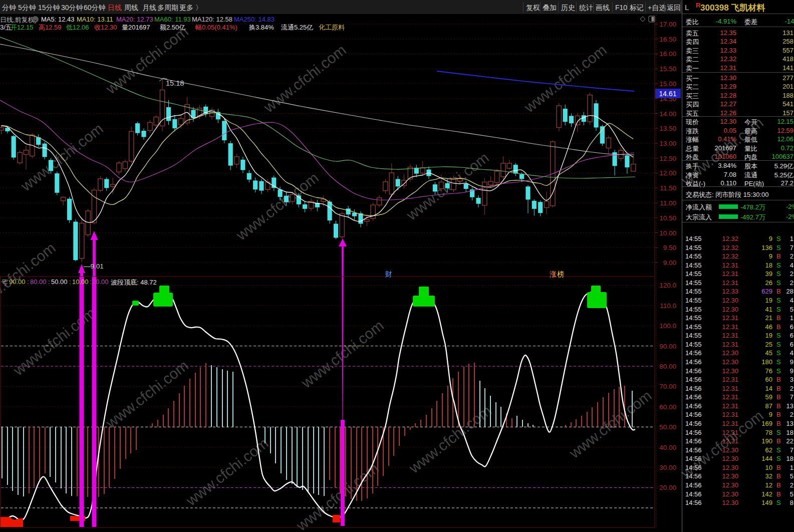  I want to click on svg-text: 14.00, so click(668, 114).